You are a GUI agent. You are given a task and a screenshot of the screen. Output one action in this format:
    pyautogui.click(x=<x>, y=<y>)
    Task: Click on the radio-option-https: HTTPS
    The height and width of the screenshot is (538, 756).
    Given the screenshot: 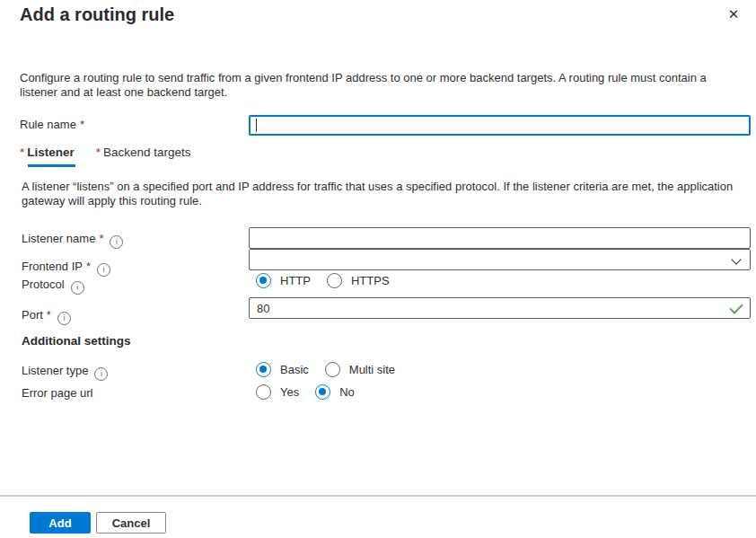 What is the action you would take?
    pyautogui.click(x=358, y=280)
    